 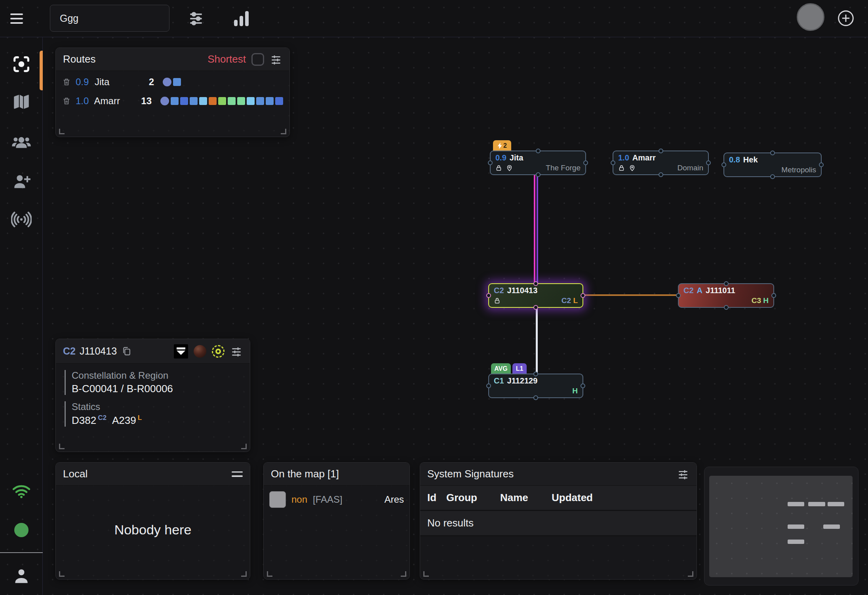 I want to click on sidebar-item-maps, so click(x=21, y=102).